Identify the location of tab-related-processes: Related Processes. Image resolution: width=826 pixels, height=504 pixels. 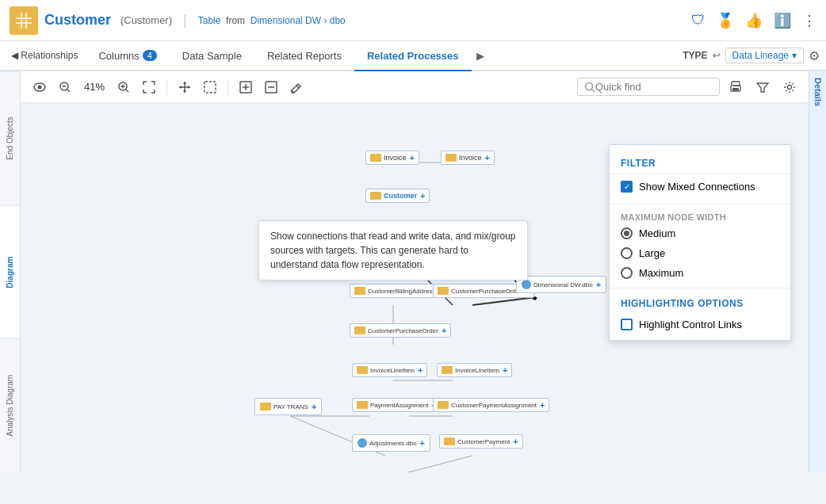
(413, 56).